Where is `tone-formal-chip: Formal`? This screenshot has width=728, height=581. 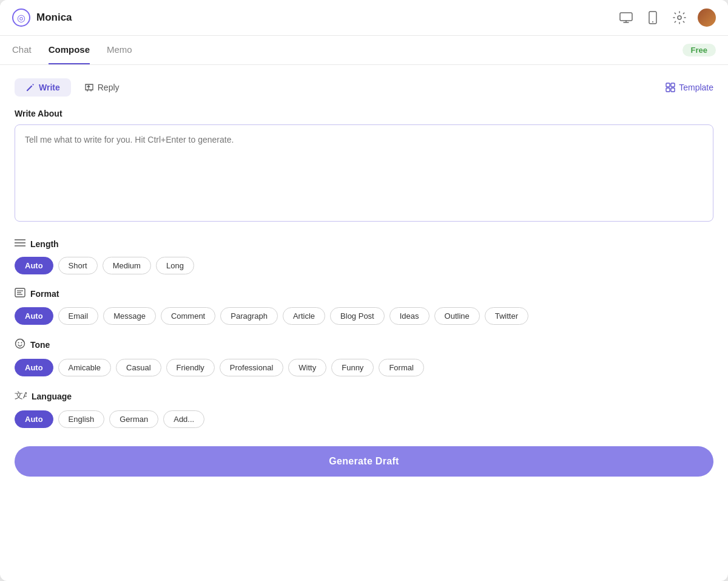 tone-formal-chip: Formal is located at coordinates (401, 368).